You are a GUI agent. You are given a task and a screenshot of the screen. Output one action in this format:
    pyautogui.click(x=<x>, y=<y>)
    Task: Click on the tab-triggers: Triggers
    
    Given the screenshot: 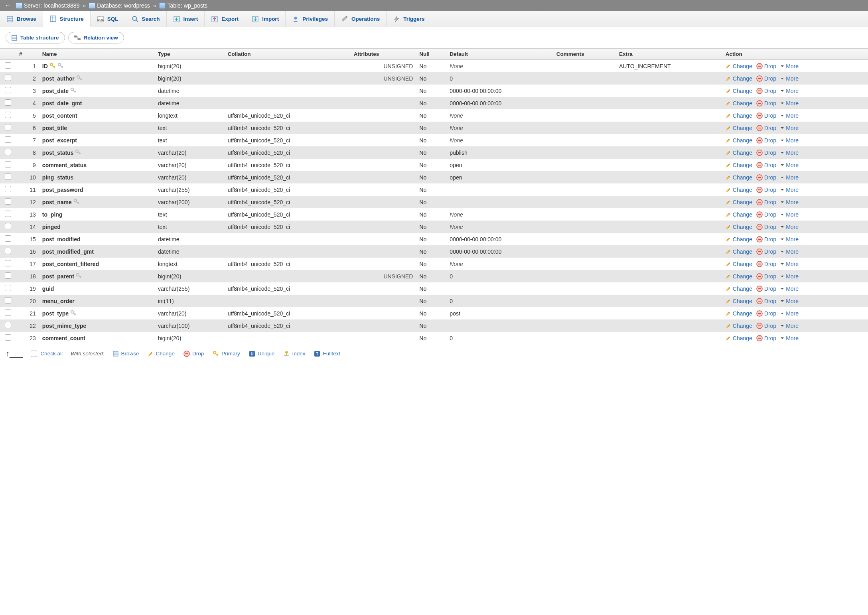 What is the action you would take?
    pyautogui.click(x=409, y=19)
    